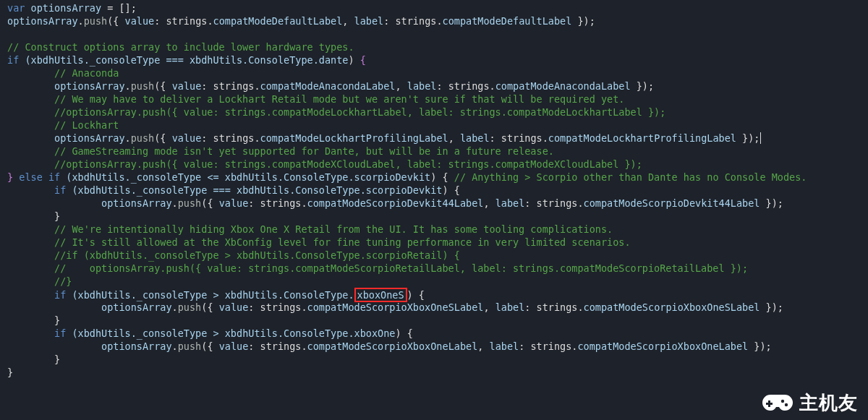  Describe the element at coordinates (434, 34) in the screenshot. I see `code-line` at that location.